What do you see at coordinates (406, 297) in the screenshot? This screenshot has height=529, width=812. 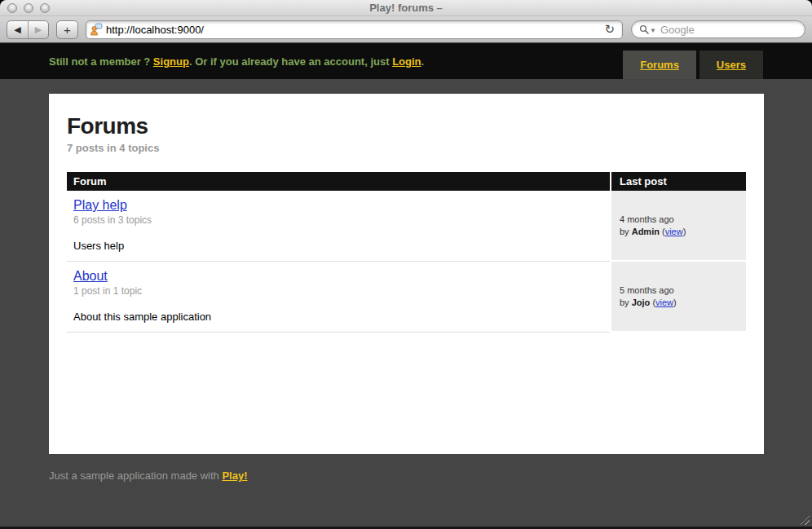 I see `table-row: About 1 post in 1 topic About this sampl…` at bounding box center [406, 297].